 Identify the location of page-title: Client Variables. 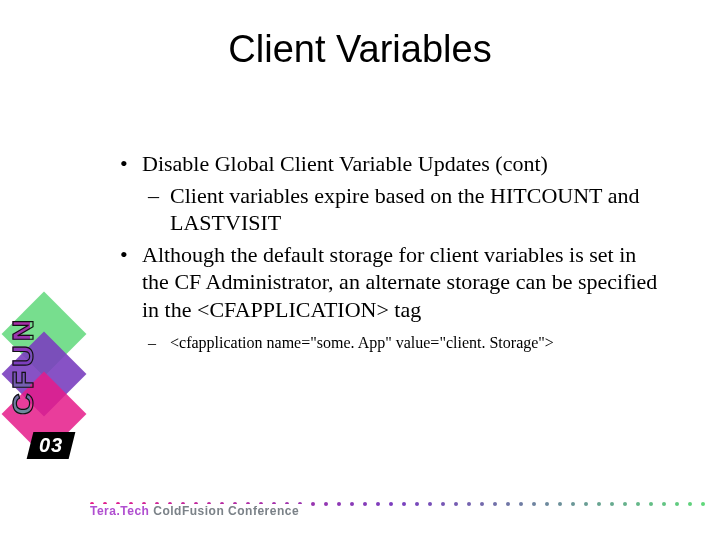
(360, 50).